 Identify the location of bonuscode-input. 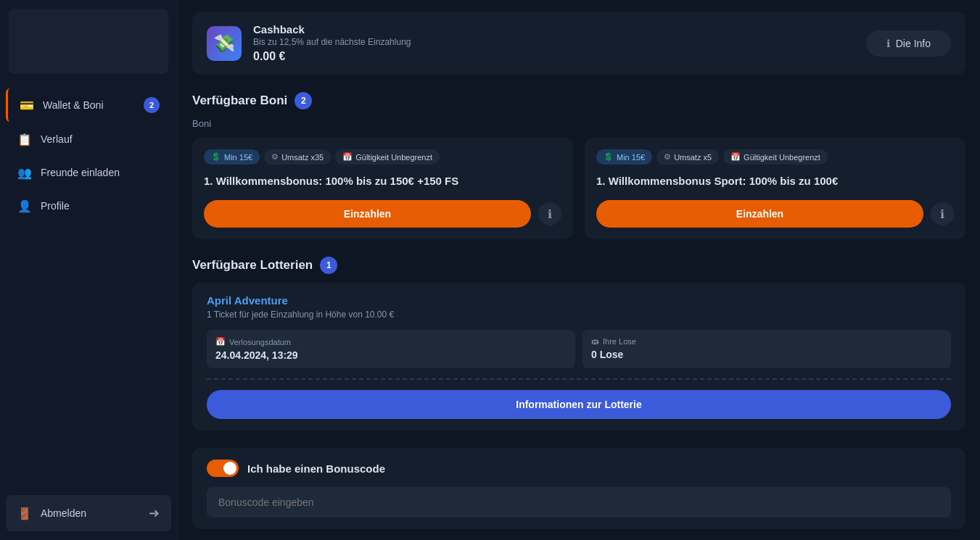
(579, 502).